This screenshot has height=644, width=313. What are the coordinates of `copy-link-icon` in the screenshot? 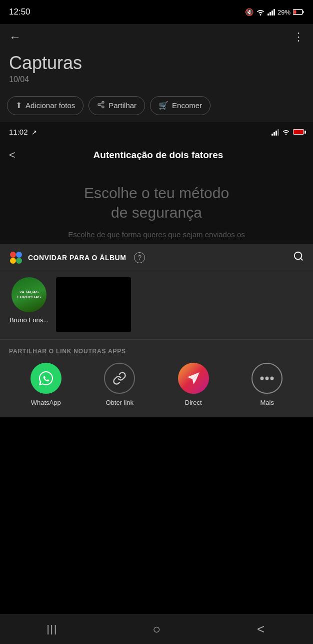 It's located at (120, 378).